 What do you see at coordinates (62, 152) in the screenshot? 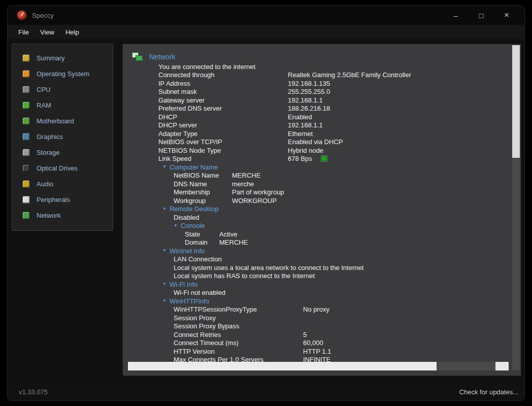
I see `sidebar-item-storage: Storage` at bounding box center [62, 152].